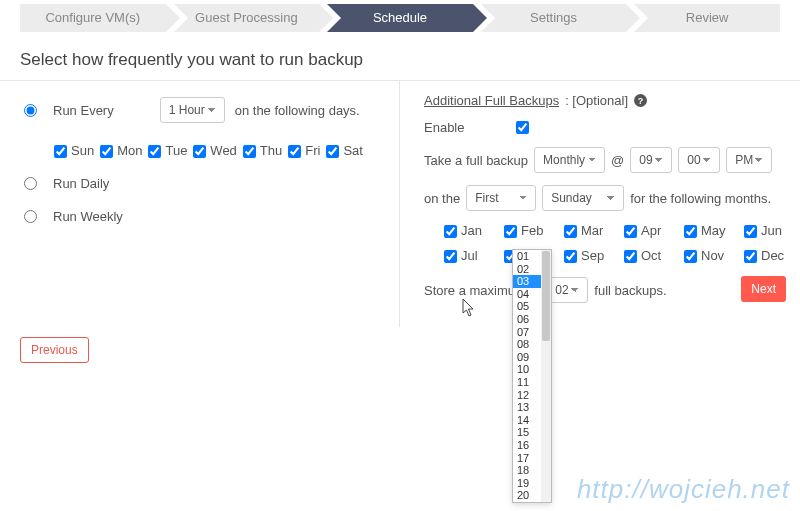 The width and height of the screenshot is (800, 511). What do you see at coordinates (711, 256) in the screenshot?
I see `month-nov: Nov` at bounding box center [711, 256].